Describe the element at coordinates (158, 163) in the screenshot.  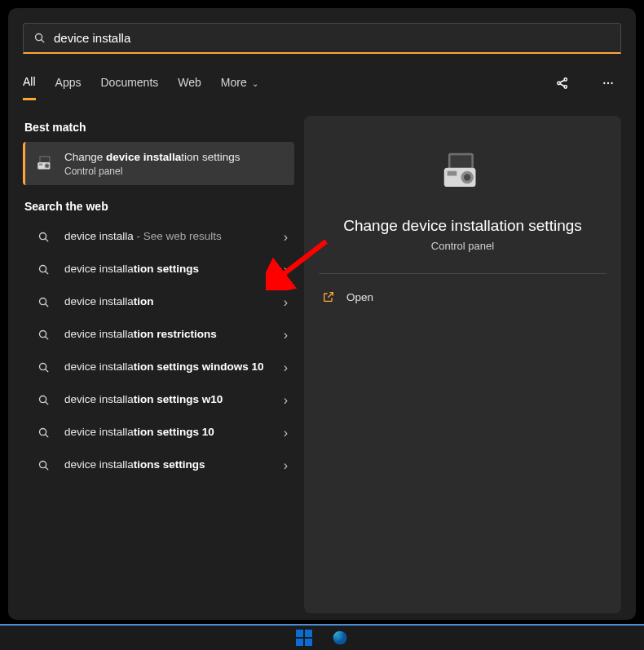
I see `best-match-result: Change device installation settings Cont…` at that location.